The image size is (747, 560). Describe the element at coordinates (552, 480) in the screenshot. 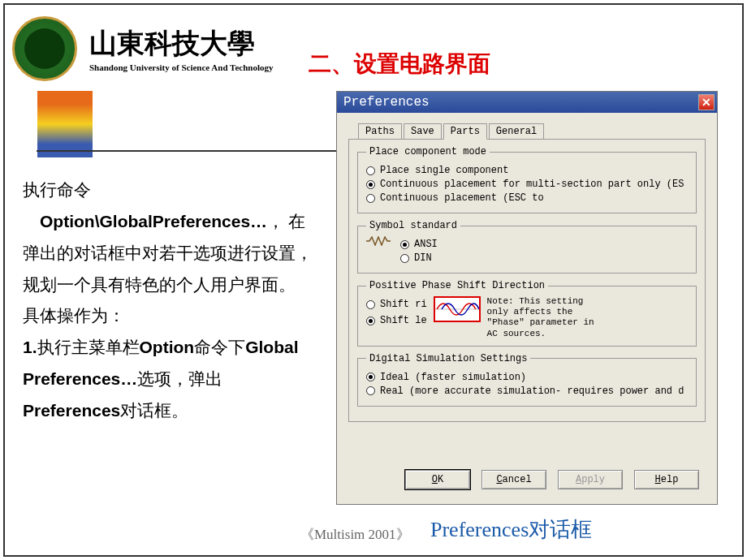

I see `dialog-buttons: OK Cancel Apply Help` at that location.